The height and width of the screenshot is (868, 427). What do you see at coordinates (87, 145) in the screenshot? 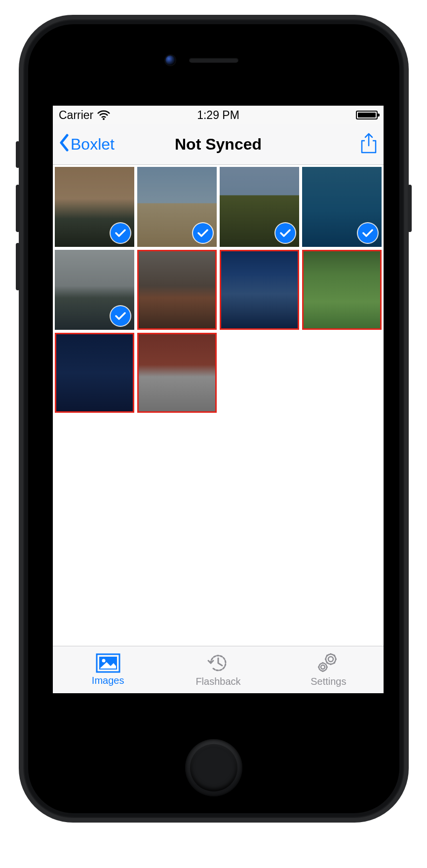
I see `back-button: Boxlet` at bounding box center [87, 145].